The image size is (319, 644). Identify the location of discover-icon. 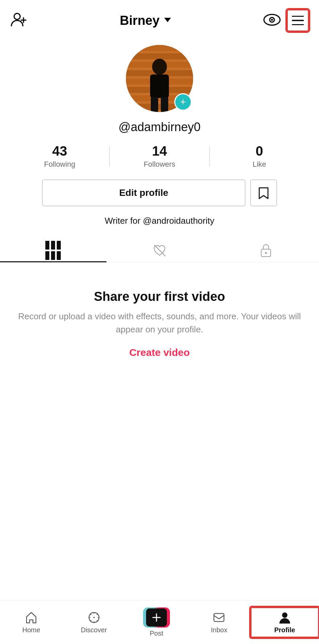
(94, 618).